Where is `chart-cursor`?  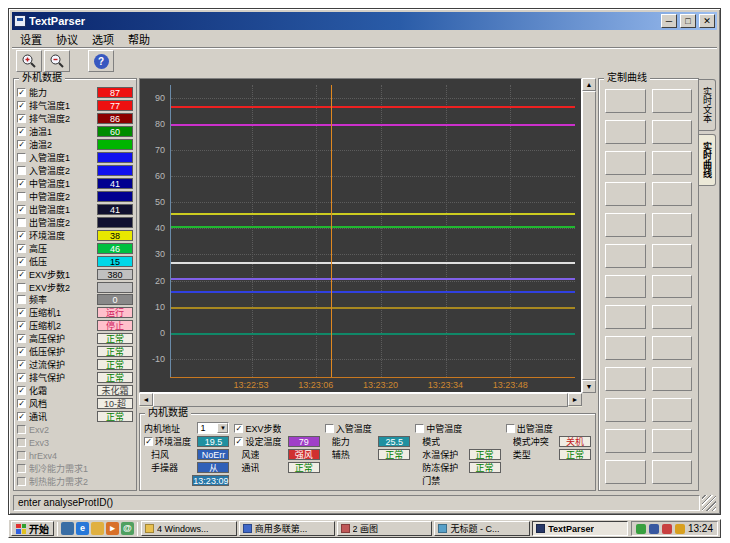 chart-cursor is located at coordinates (332, 231).